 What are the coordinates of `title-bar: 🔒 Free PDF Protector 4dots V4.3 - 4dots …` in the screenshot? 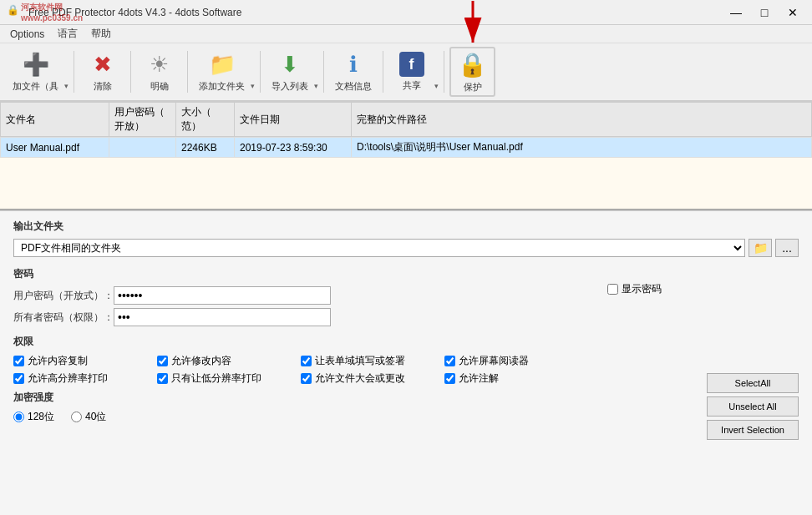 It's located at (406, 13).